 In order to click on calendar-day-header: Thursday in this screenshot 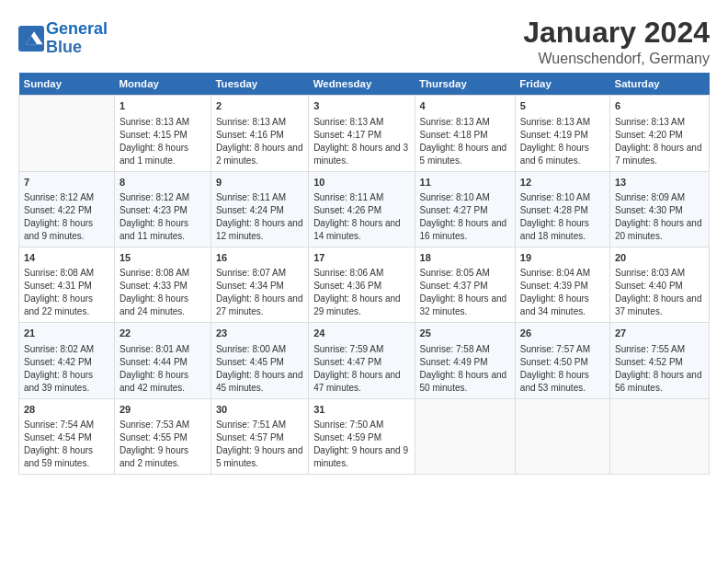, I will do `click(465, 85)`.